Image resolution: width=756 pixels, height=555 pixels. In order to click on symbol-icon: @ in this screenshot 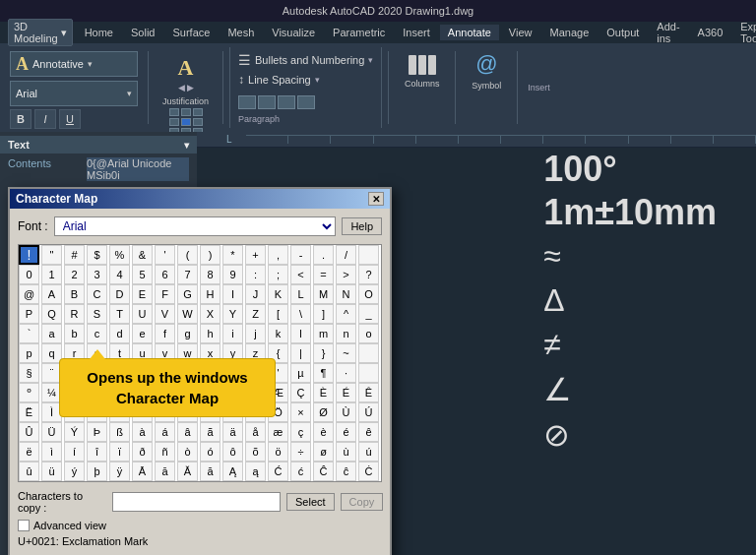, I will do `click(486, 64)`.